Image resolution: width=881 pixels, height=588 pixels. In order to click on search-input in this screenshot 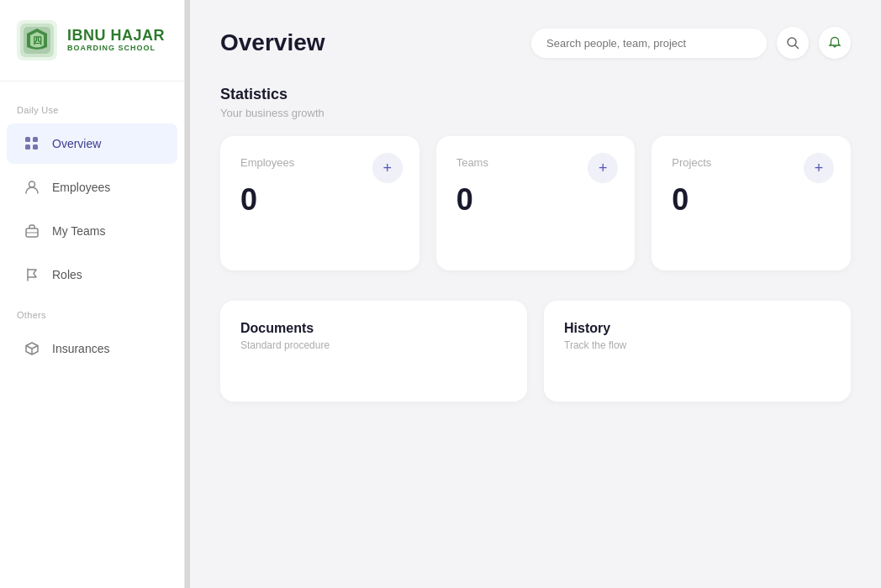, I will do `click(649, 44)`.